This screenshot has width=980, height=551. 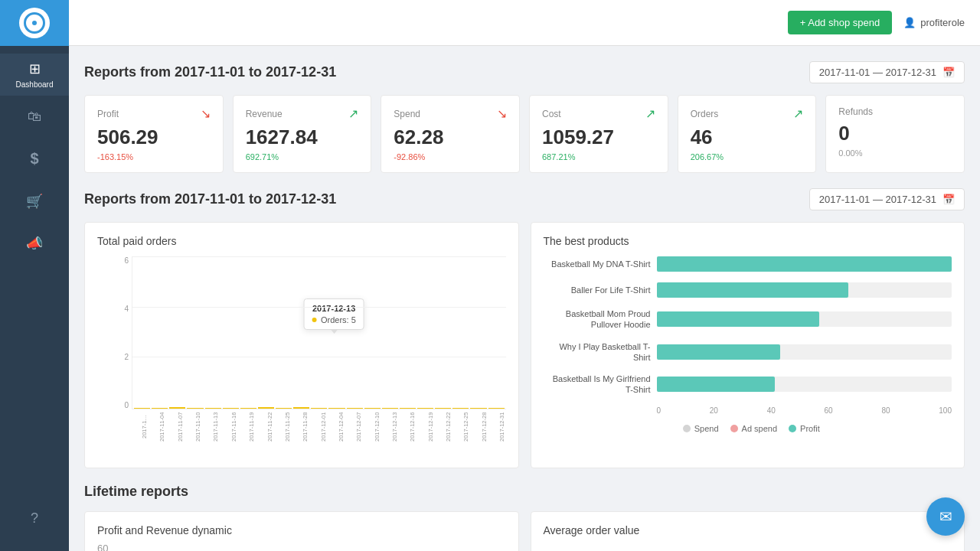 What do you see at coordinates (752, 410) in the screenshot?
I see `h-x-axis: 0 20 40 60 80 100` at bounding box center [752, 410].